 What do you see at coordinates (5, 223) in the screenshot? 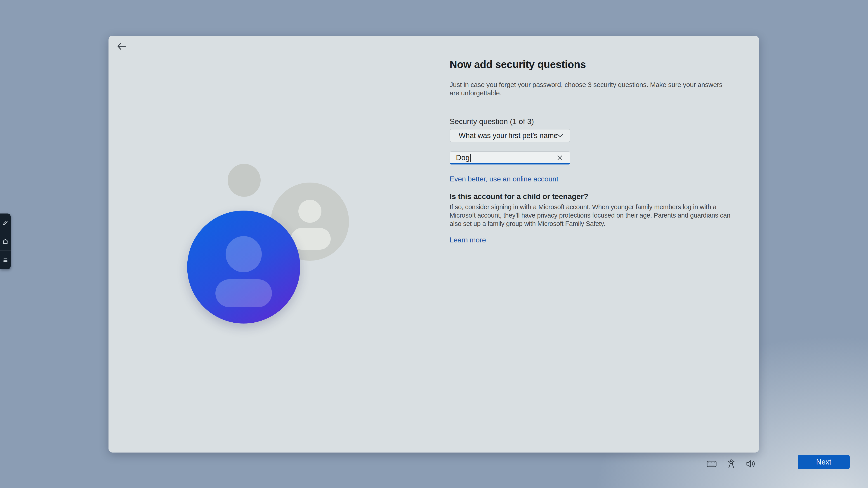
I see `flyout-pen-button` at bounding box center [5, 223].